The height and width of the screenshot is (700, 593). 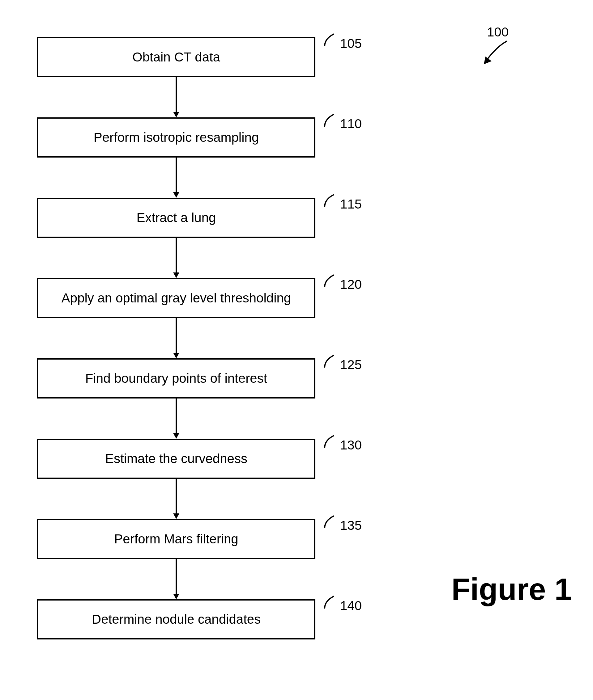 I want to click on step-box: Estimate the curvedness, so click(x=176, y=459).